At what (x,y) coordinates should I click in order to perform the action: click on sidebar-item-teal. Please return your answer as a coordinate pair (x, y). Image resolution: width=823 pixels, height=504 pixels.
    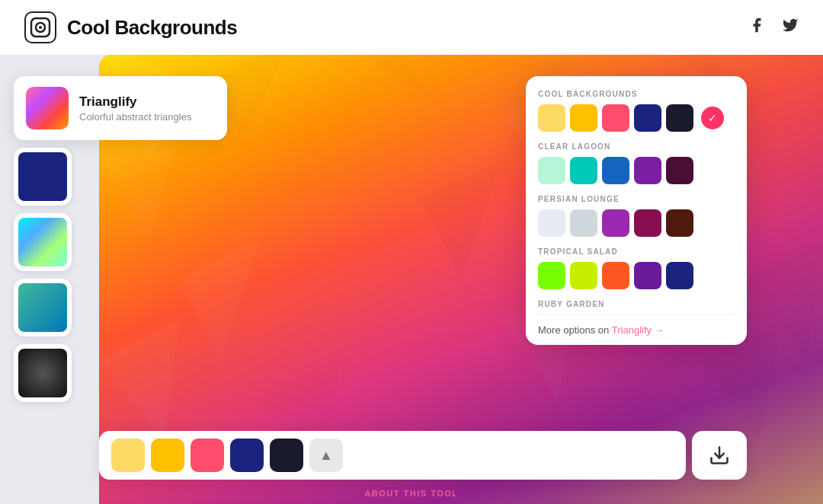
    Looking at the image, I should click on (43, 308).